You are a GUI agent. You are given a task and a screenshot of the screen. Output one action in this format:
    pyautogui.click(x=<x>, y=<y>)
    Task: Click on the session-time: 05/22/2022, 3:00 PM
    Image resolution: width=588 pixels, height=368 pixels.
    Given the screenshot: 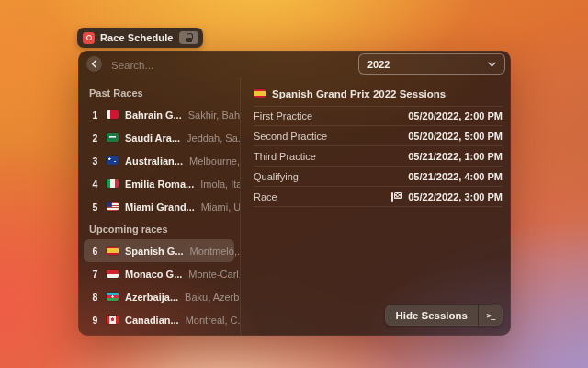 What is the action you would take?
    pyautogui.click(x=447, y=197)
    